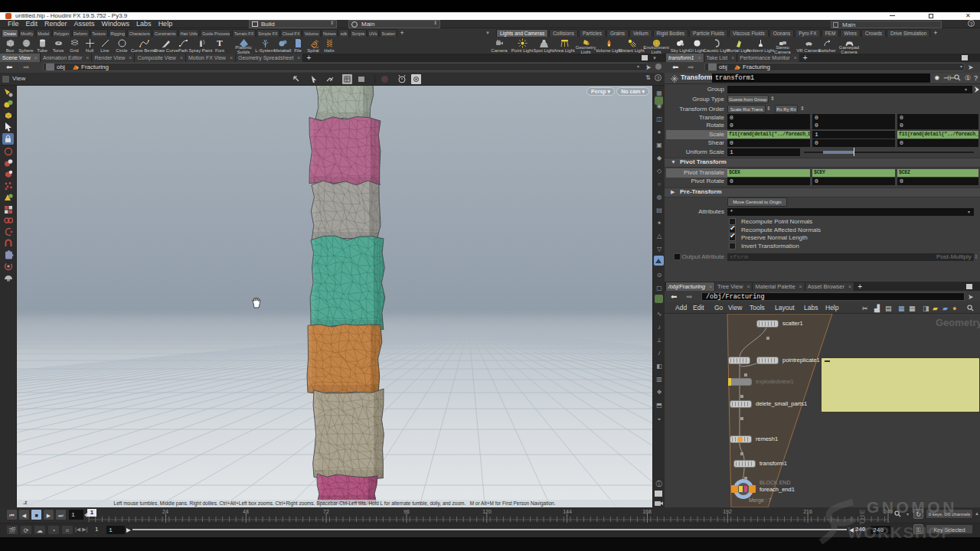  What do you see at coordinates (567, 511) in the screenshot?
I see `svg-text: 144` at bounding box center [567, 511].